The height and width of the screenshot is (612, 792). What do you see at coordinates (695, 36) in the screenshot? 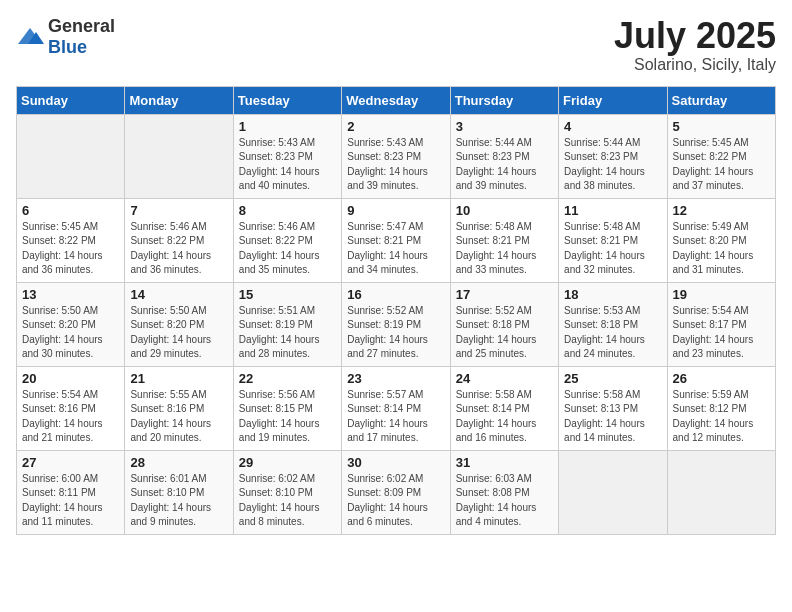
I see `month-title: July 2025` at bounding box center [695, 36].